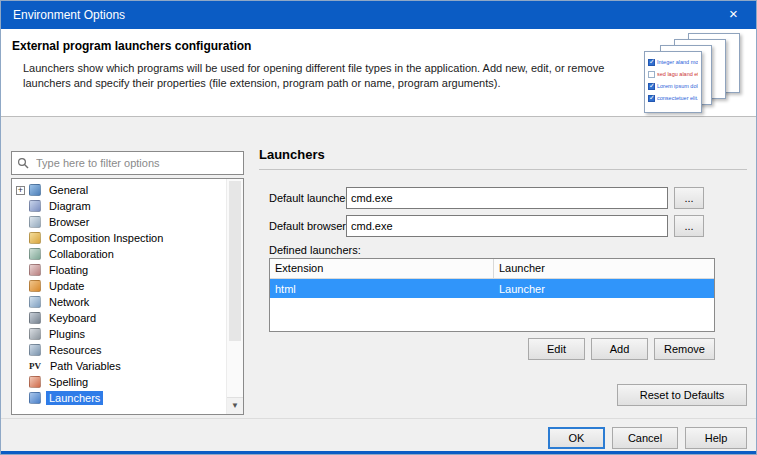 The width and height of the screenshot is (757, 455). Describe the element at coordinates (673, 98) in the screenshot. I see `illustration-row: consectetuer elit.` at that location.